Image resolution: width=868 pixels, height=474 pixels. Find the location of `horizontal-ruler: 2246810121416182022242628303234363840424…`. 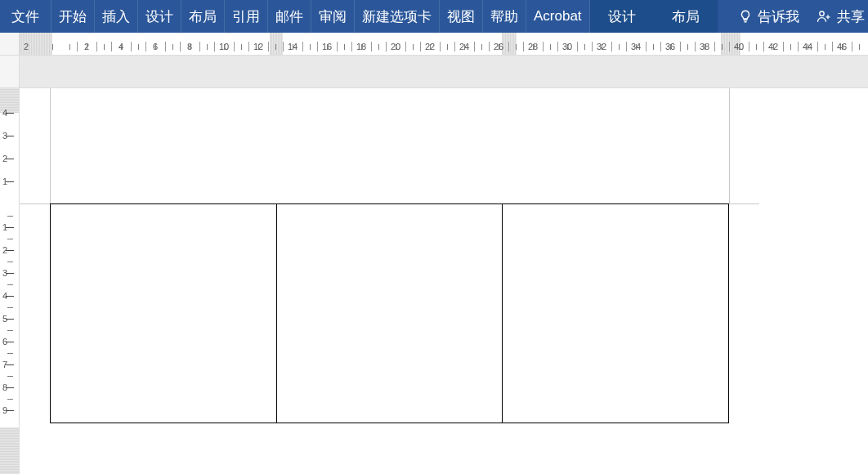

horizontal-ruler: 2246810121416182022242628303234363840424… is located at coordinates (444, 44).